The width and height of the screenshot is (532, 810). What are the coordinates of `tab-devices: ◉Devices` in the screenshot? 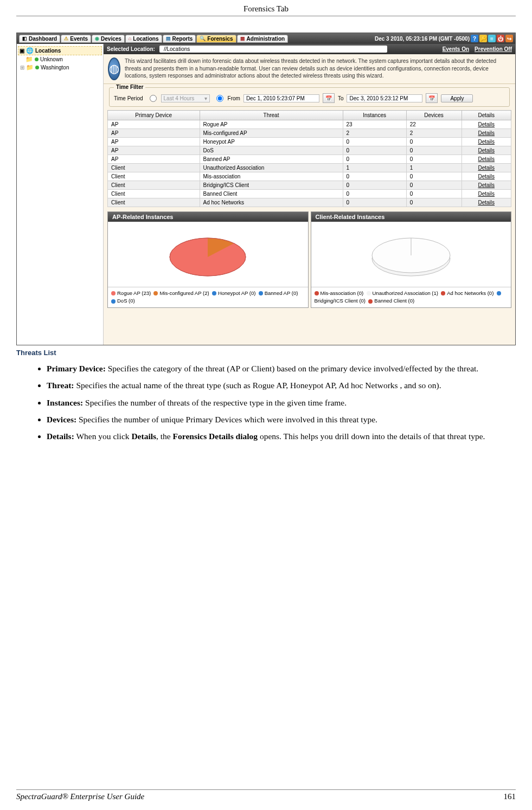 It's located at (108, 39).